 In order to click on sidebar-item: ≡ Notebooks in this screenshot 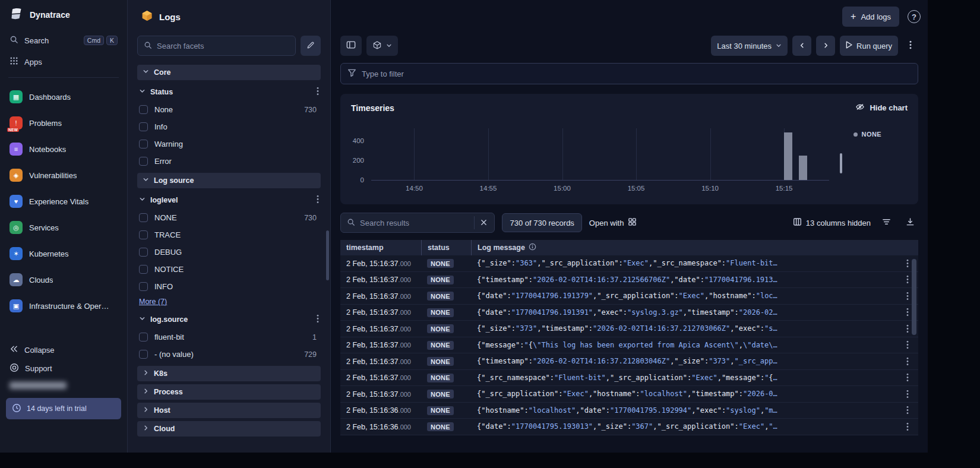, I will do `click(64, 149)`.